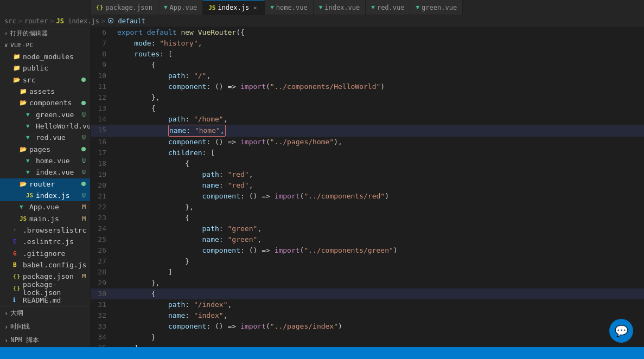  Describe the element at coordinates (103, 54) in the screenshot. I see `line-number: 8` at that location.